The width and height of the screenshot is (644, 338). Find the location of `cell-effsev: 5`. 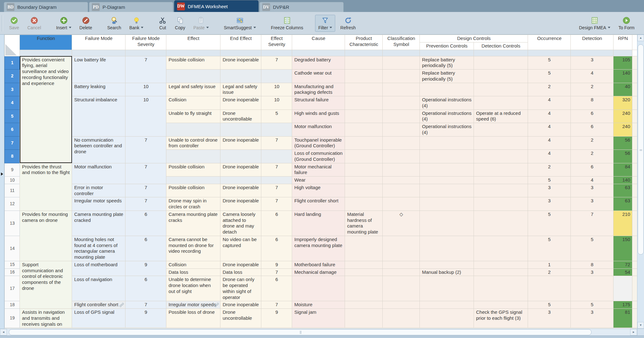

cell-effsev: 5 is located at coordinates (277, 116).